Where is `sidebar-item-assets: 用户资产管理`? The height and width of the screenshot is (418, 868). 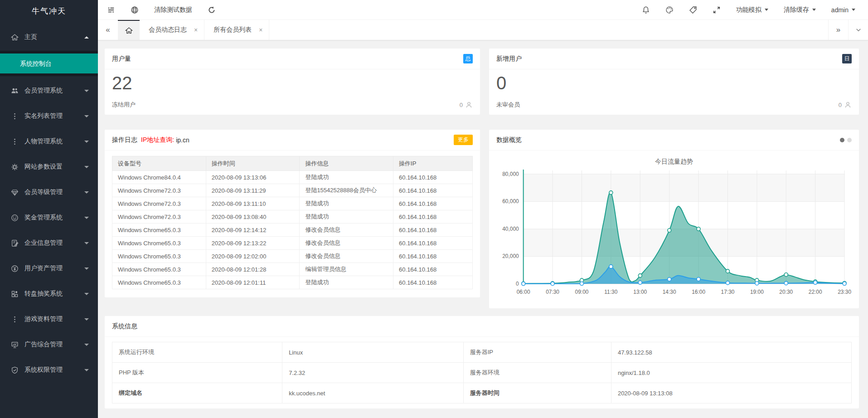
sidebar-item-assets: 用户资产管理 is located at coordinates (49, 268).